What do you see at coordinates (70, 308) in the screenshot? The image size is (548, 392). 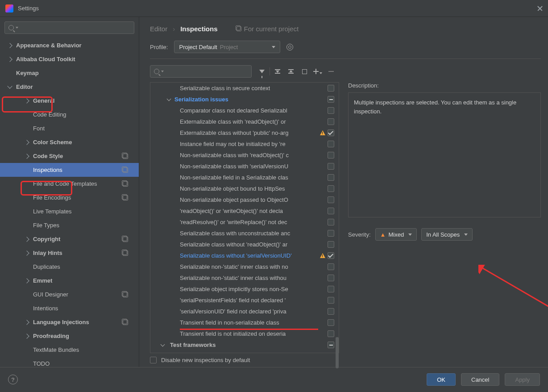 I see `tree-item-intentions: Intentions` at bounding box center [70, 308].